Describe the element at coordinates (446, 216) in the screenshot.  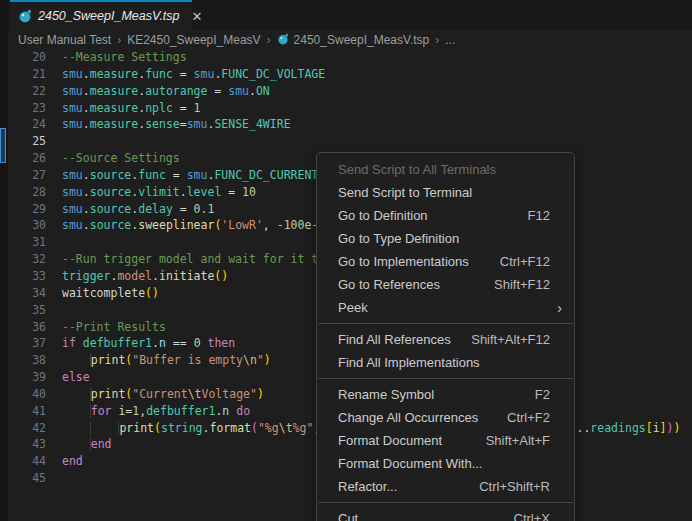
I see `menu-item-go-to-definition: Go to DefinitionF12` at that location.